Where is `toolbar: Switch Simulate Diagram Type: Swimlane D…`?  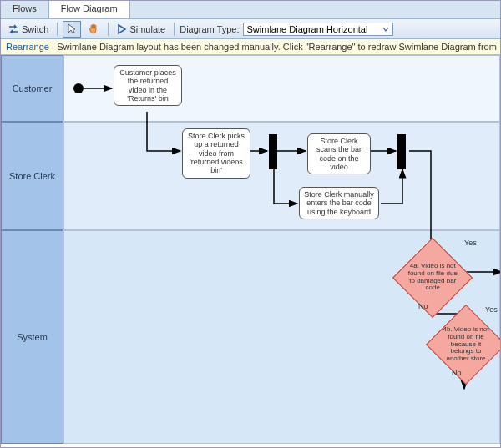
toolbar: Switch Simulate Diagram Type: Swimlane D… is located at coordinates (250, 29).